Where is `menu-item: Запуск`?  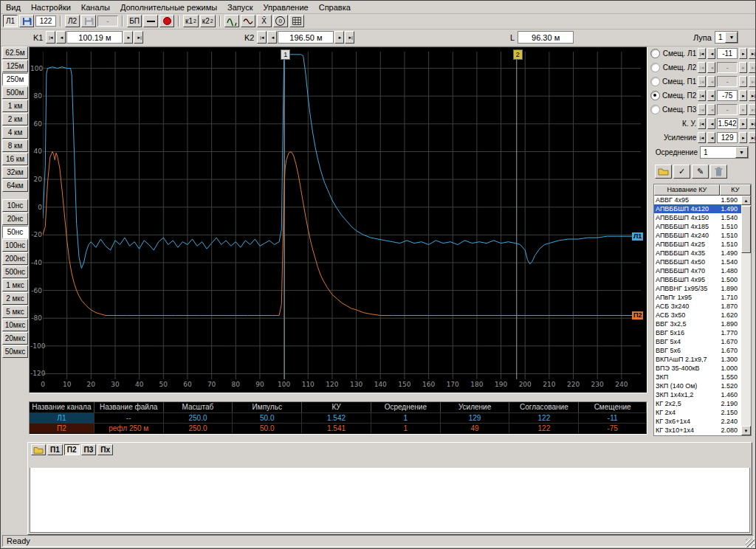
menu-item: Запуск is located at coordinates (240, 7).